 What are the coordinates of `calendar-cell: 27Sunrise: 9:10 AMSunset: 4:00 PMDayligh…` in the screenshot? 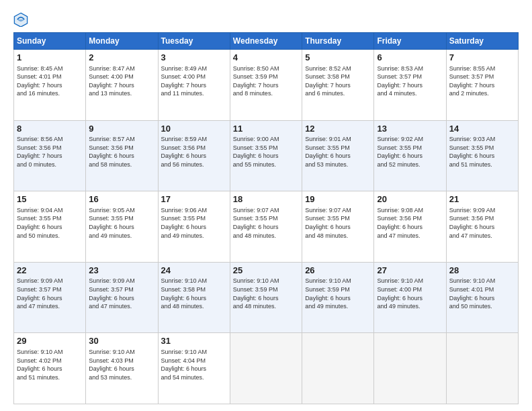 It's located at (410, 298).